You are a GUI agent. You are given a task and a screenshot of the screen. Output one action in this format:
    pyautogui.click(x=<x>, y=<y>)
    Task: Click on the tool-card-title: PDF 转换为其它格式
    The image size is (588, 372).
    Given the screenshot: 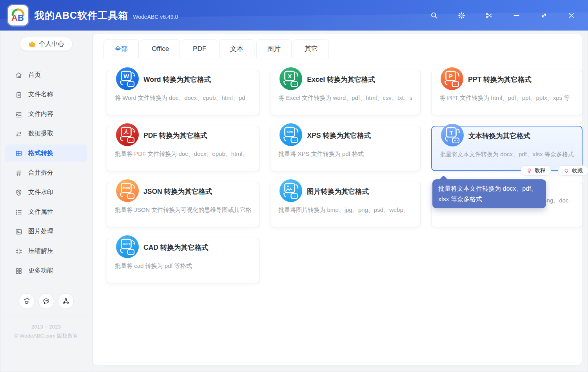 What is the action you would take?
    pyautogui.click(x=198, y=135)
    